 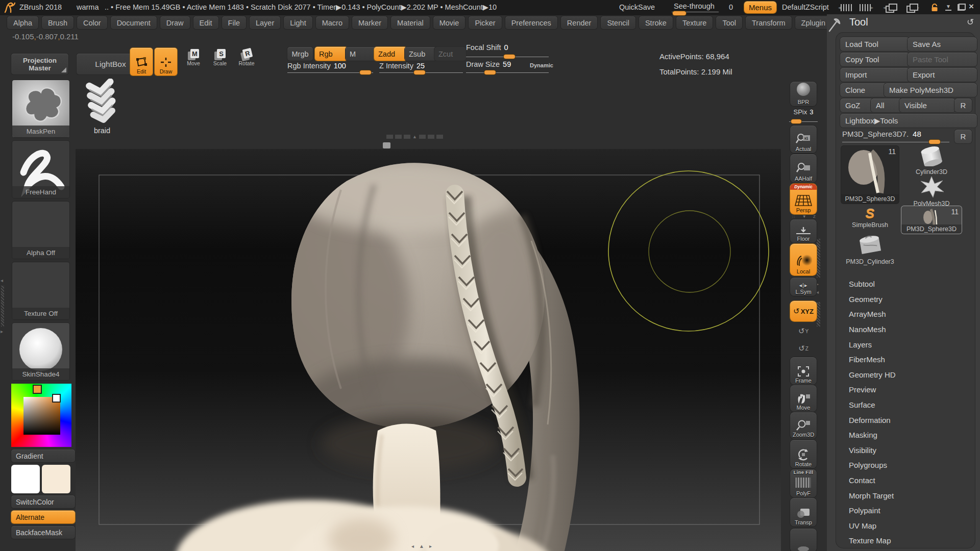 What do you see at coordinates (804, 216) in the screenshot?
I see `floor-axis-toggles: ::▼Z` at bounding box center [804, 216].